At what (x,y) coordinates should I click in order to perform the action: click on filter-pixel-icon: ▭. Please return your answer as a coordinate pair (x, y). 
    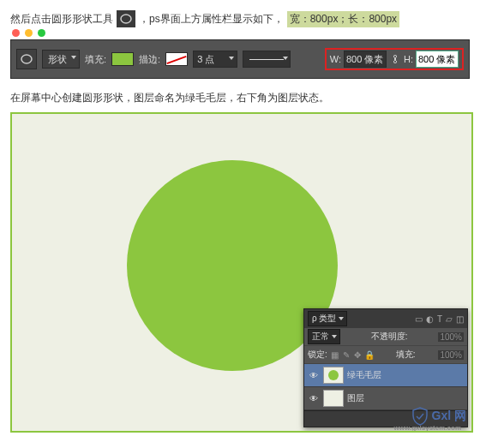
    Looking at the image, I should click on (418, 319).